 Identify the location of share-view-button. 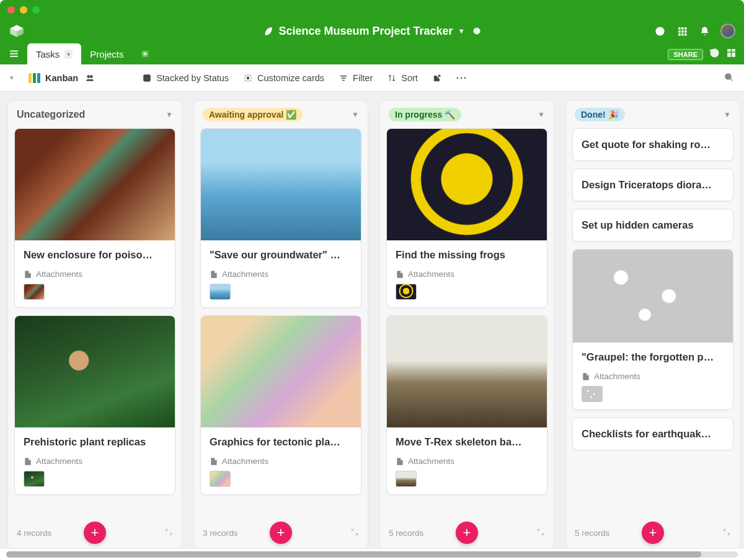
(437, 78).